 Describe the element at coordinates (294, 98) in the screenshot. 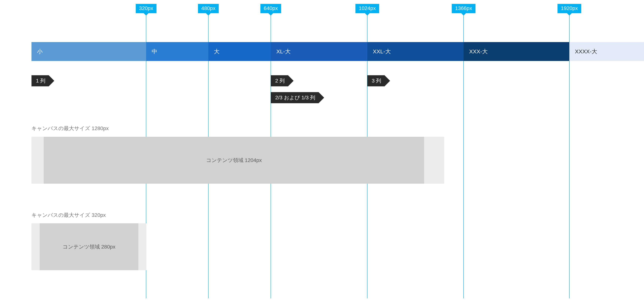

I see `column-tag: 2/3 および 1/3 列` at that location.